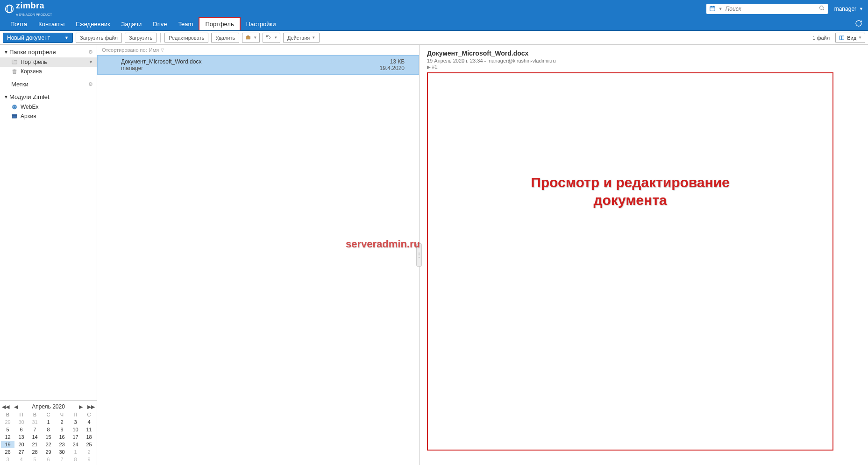 This screenshot has width=868, height=465. Describe the element at coordinates (850, 38) in the screenshot. I see `view-switcher: Вид ▼` at that location.